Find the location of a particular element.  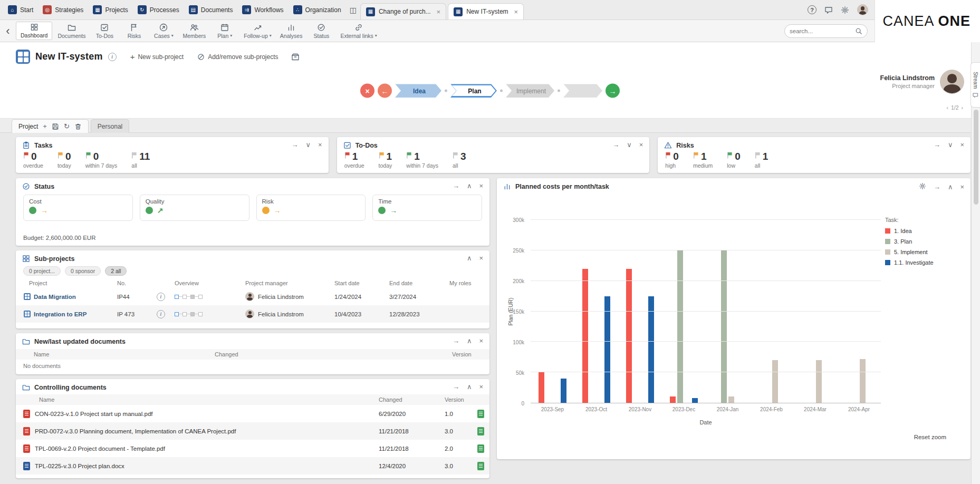

add-widget-icon: + is located at coordinates (45, 127).